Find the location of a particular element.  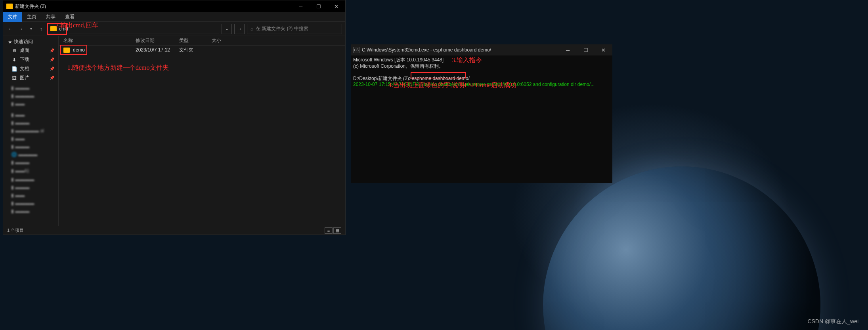

ribbon-tabs: 文件 主页 共享 查看 is located at coordinates (174, 17).